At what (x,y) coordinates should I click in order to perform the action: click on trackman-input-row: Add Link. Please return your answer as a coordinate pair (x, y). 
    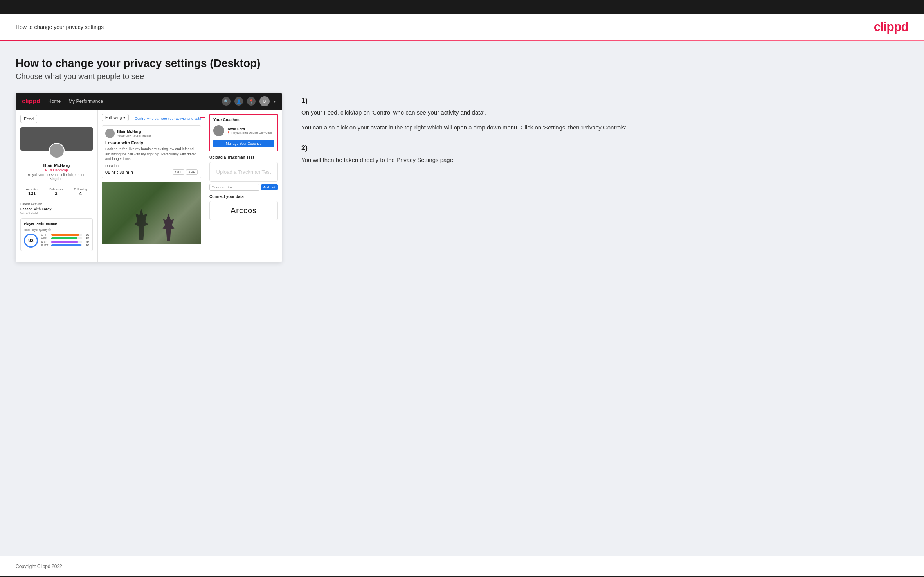
    Looking at the image, I should click on (243, 187).